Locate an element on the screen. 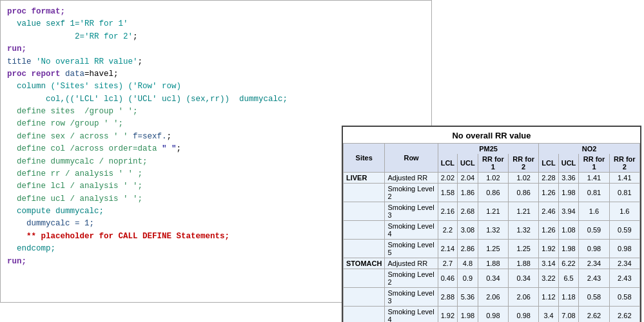 The image size is (644, 322). cell-5-9: 2.34 is located at coordinates (624, 264).